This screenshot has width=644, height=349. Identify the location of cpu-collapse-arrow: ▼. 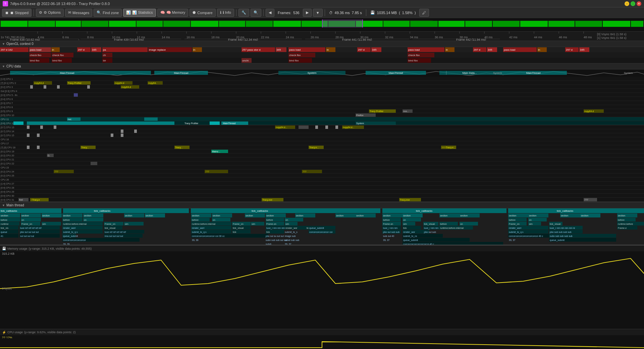
(3, 66).